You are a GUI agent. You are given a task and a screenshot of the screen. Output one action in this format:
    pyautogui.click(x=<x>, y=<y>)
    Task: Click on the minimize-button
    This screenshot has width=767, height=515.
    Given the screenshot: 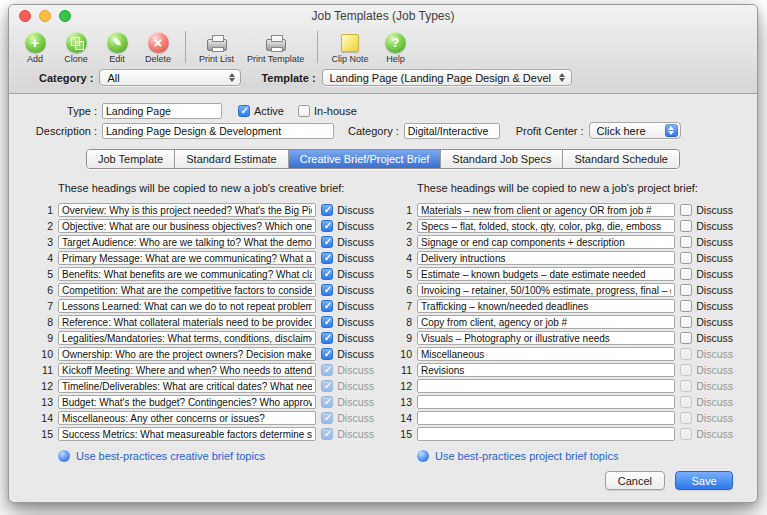 What is the action you would take?
    pyautogui.click(x=45, y=16)
    